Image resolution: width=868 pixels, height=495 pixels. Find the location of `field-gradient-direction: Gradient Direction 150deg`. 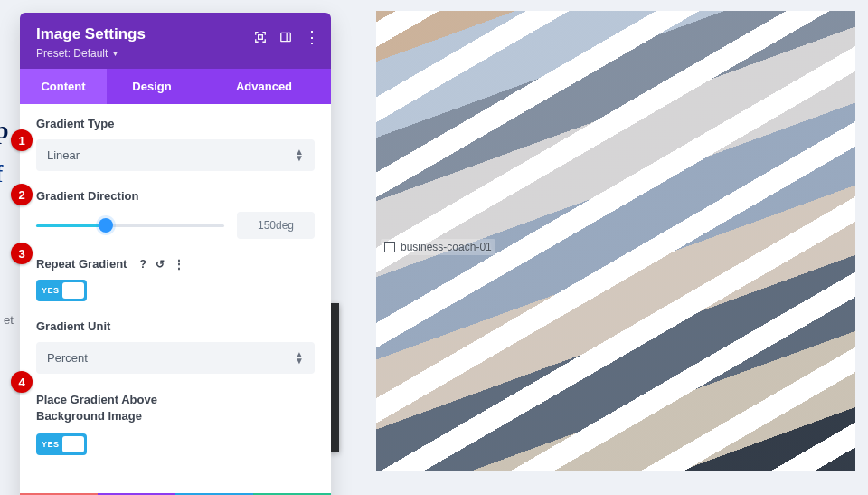

field-gradient-direction: Gradient Direction 150deg is located at coordinates (175, 214).